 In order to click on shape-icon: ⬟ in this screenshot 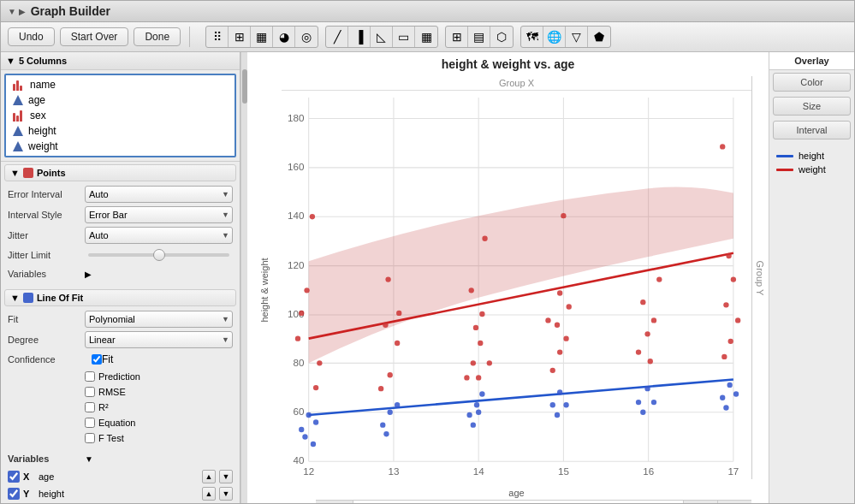, I will do `click(599, 37)`.